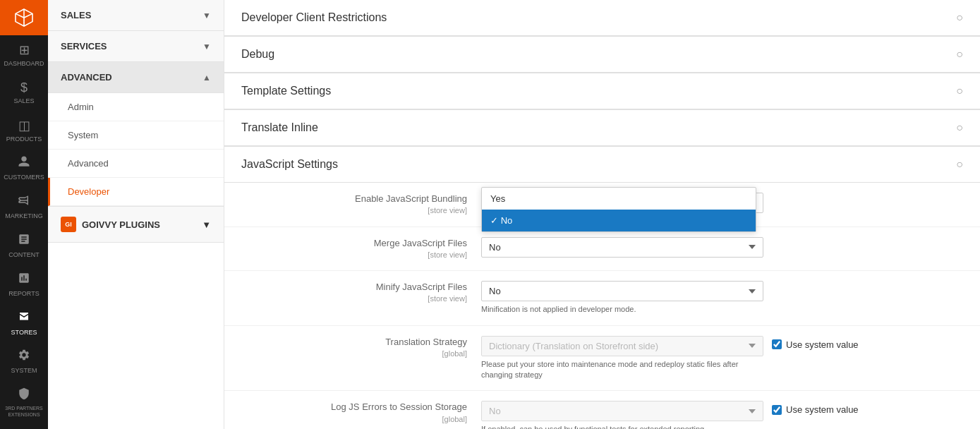  I want to click on sidebar-item-sales-label: SALES, so click(24, 102).